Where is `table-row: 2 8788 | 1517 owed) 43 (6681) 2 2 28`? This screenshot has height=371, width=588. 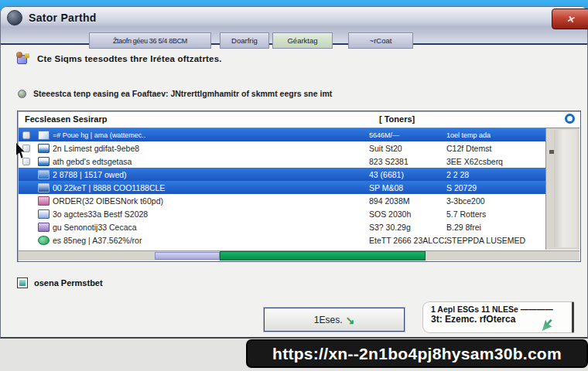 table-row: 2 8788 | 1517 owed) 43 (6681) 2 2 28 is located at coordinates (282, 175).